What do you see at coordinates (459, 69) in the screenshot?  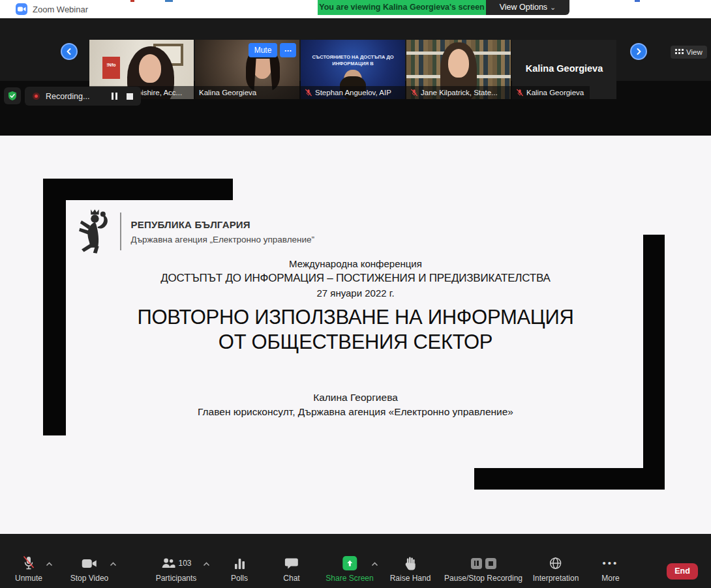 I see `video-tile-jane-kilpatrick: Jane Kilpatrick, State...` at bounding box center [459, 69].